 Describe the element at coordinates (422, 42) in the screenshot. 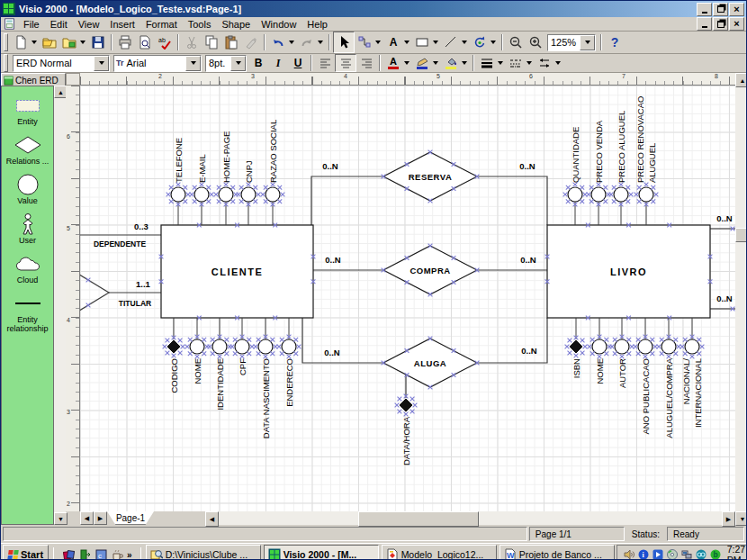

I see `rectangle-tool-button` at that location.